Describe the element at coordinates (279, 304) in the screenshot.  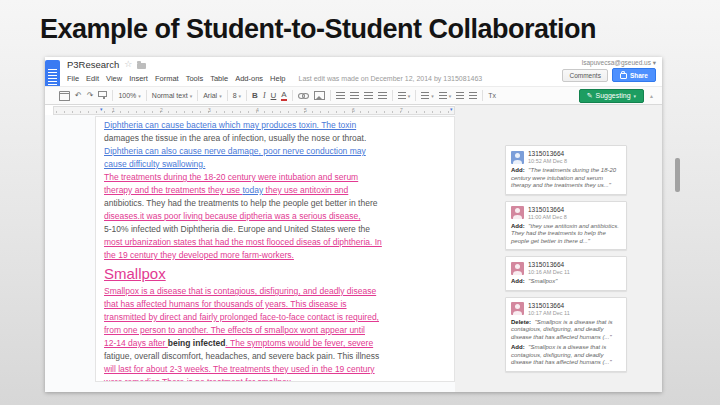
I see `doc-line: that has affected humans for thousands o…` at that location.